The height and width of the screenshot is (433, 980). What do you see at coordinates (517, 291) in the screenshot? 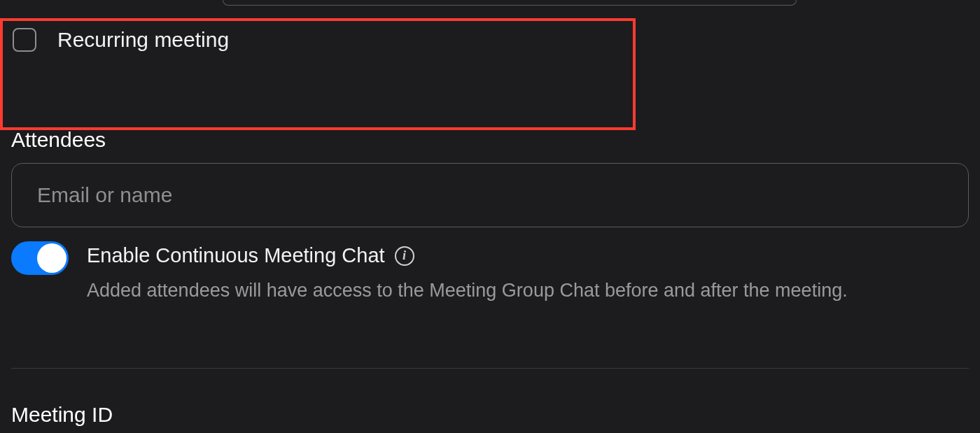
I see `continuous-chat-description: Added attendees will have access to the …` at bounding box center [517, 291].